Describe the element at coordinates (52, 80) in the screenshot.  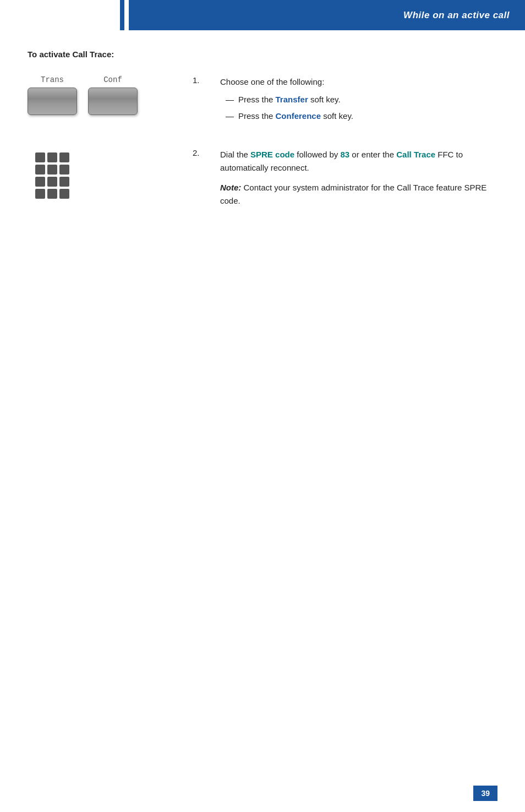
I see `trans-label: Trans` at that location.